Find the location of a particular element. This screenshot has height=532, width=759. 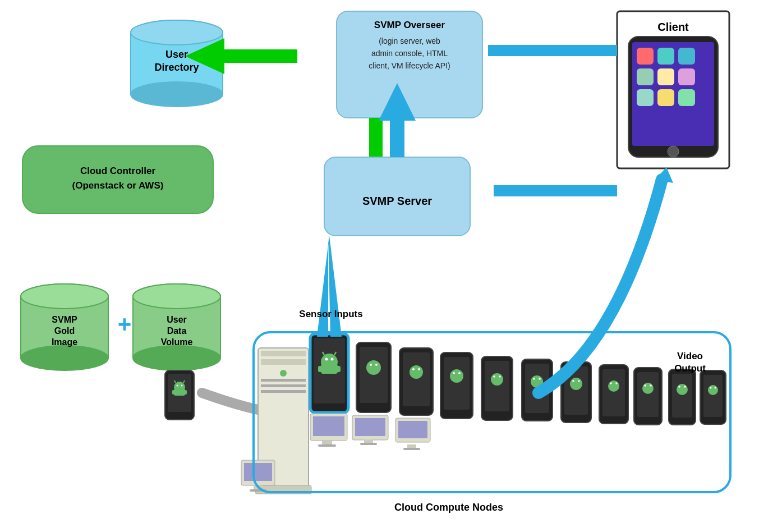

user-data-volume-label: User is located at coordinates (177, 320).